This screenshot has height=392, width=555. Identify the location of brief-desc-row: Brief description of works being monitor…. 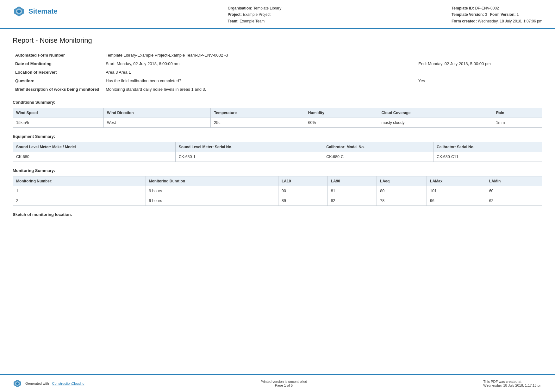
(278, 89).